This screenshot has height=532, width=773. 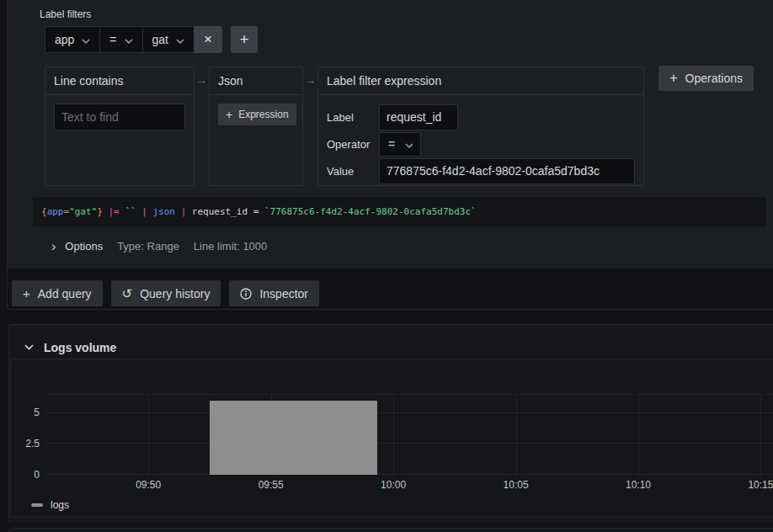 What do you see at coordinates (72, 40) in the screenshot?
I see `filter-key-select: app` at bounding box center [72, 40].